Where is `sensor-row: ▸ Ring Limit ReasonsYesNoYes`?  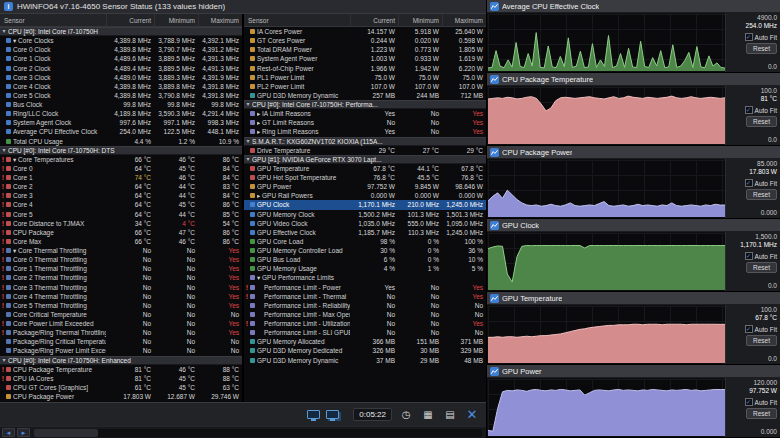 sensor-row: ▸ Ring Limit ReasonsYesNoYes is located at coordinates (365, 132).